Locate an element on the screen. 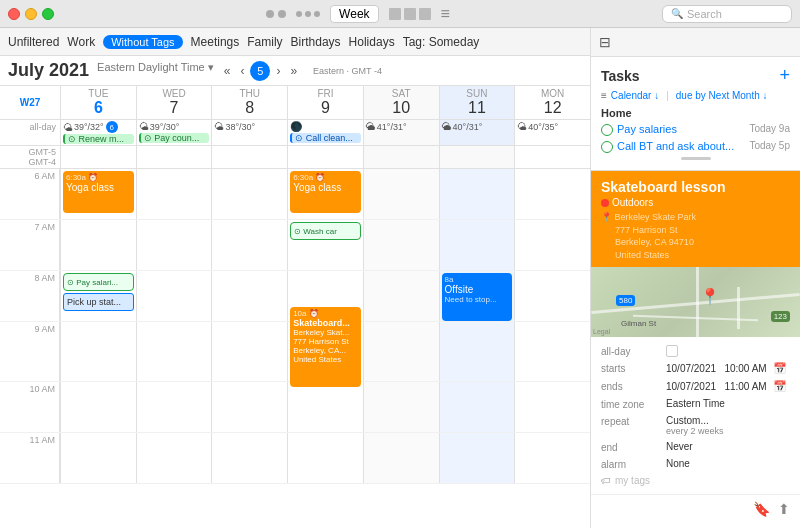 The height and width of the screenshot is (528, 800). filter-calendar: Calendar ↓ is located at coordinates (635, 96).